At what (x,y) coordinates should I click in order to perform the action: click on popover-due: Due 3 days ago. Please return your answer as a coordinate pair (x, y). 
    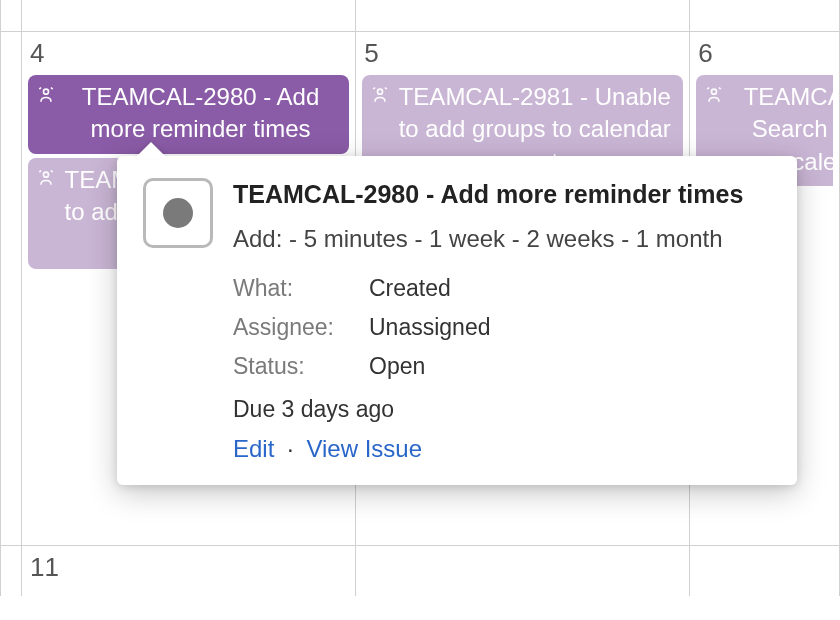
    Looking at the image, I should click on (502, 410).